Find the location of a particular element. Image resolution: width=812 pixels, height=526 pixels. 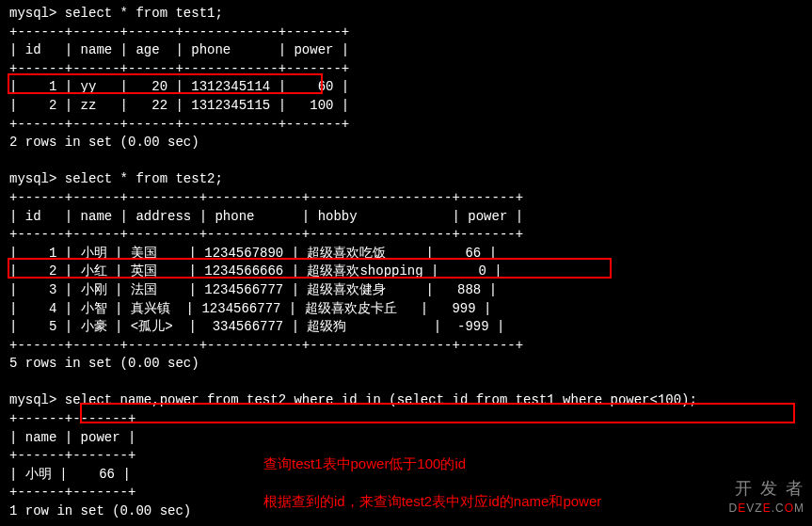

table-row: | 5 | 小豪 | <孤儿> | 334566777 | 超级狗 | -999… is located at coordinates (406, 327).